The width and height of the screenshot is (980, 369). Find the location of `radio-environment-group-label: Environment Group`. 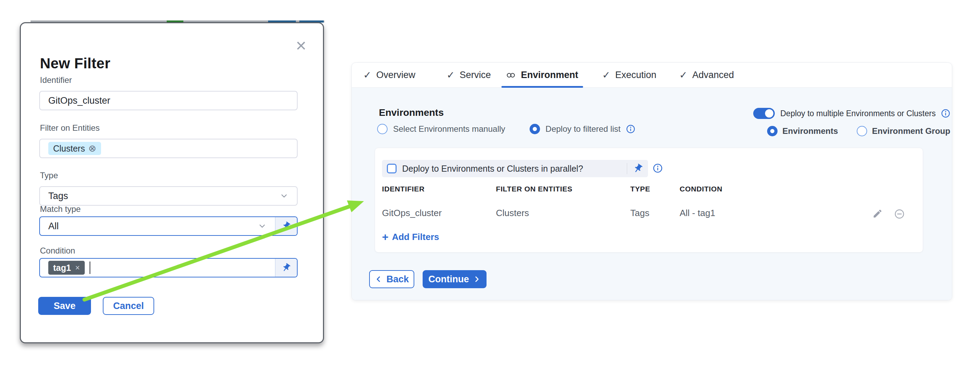

radio-environment-group-label: Environment Group is located at coordinates (911, 131).